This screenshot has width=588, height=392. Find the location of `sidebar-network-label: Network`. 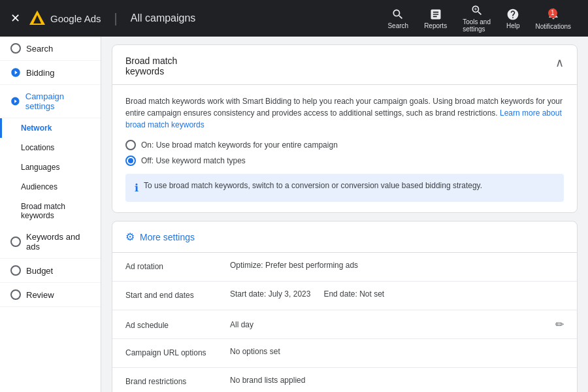

sidebar-network-label: Network is located at coordinates (37, 128).